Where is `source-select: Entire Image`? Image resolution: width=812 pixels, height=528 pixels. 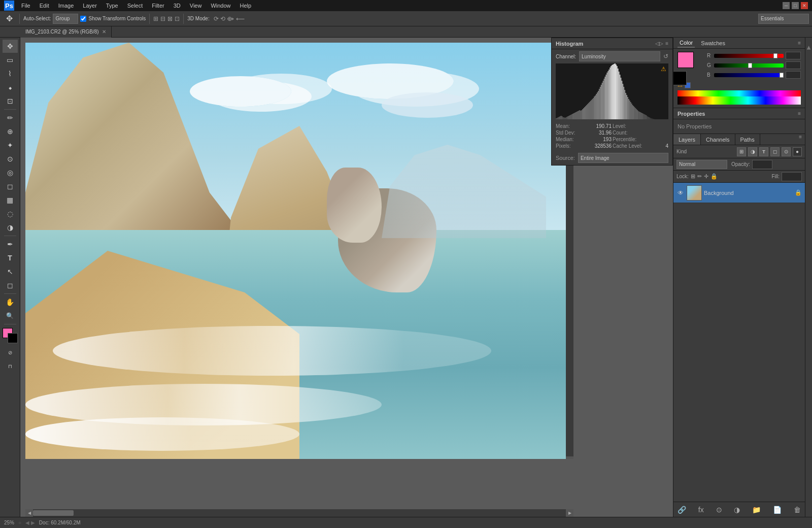
source-select: Entire Image is located at coordinates (623, 158).